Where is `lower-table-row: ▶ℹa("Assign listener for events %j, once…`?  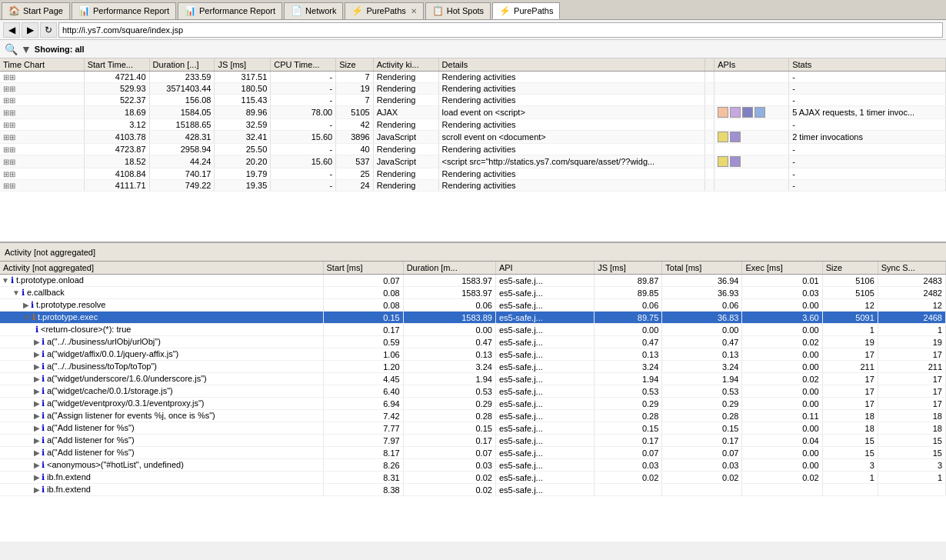 lower-table-row: ▶ℹa("Assign listener for events %j, once… is located at coordinates (473, 416).